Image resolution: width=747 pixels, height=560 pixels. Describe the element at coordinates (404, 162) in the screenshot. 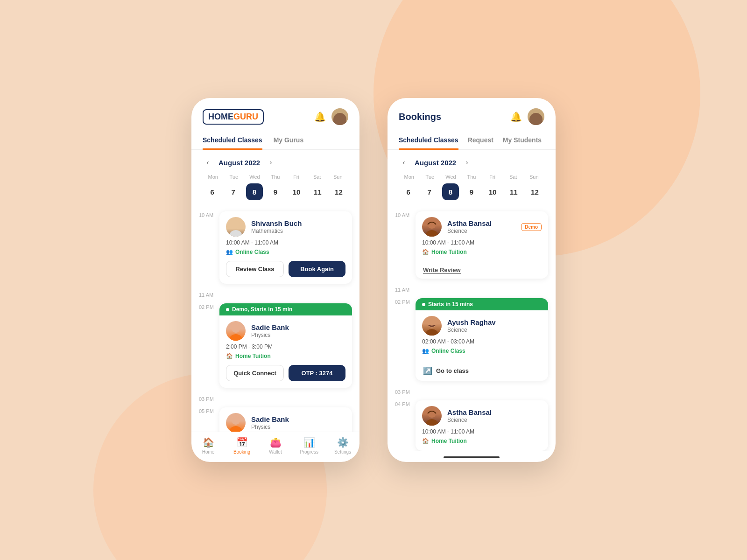

I see `cal-prev-arrow-p2: ‹` at that location.